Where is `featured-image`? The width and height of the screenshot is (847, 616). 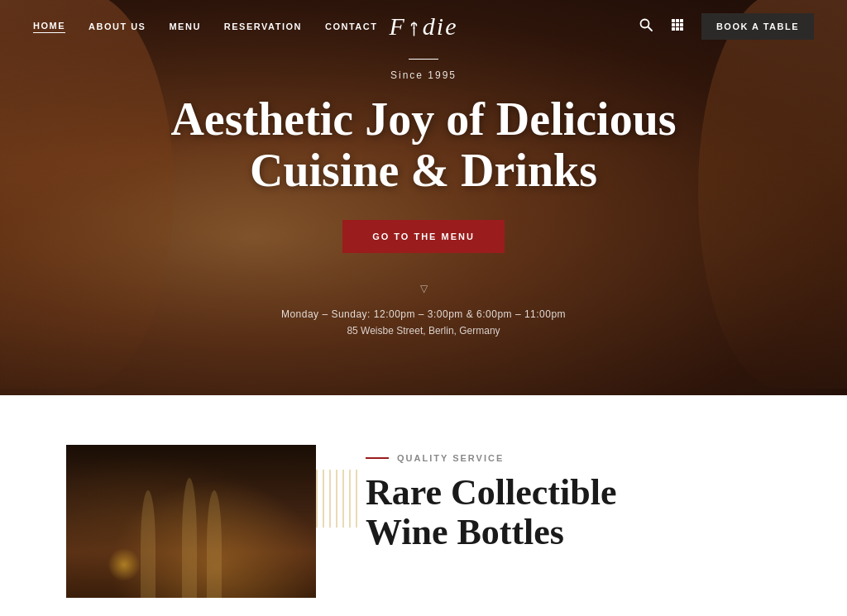
featured-image is located at coordinates (191, 521).